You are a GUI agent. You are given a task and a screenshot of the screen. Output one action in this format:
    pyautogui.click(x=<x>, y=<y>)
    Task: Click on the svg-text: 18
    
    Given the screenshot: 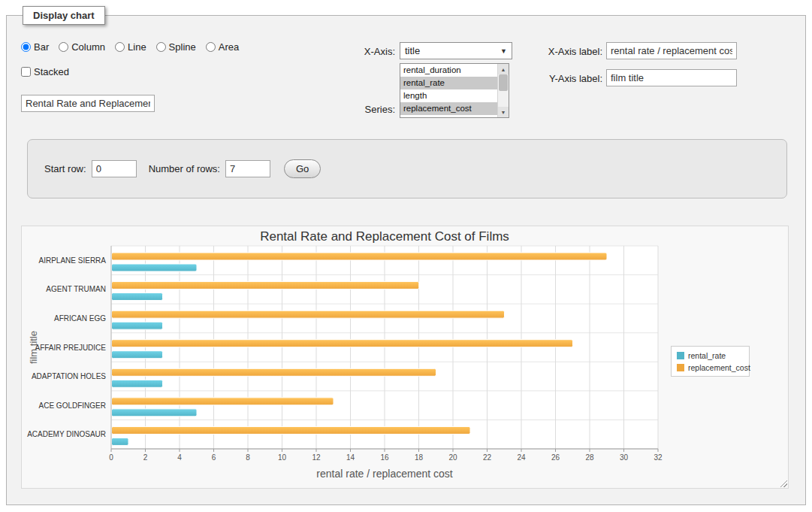 What is the action you would take?
    pyautogui.click(x=419, y=457)
    